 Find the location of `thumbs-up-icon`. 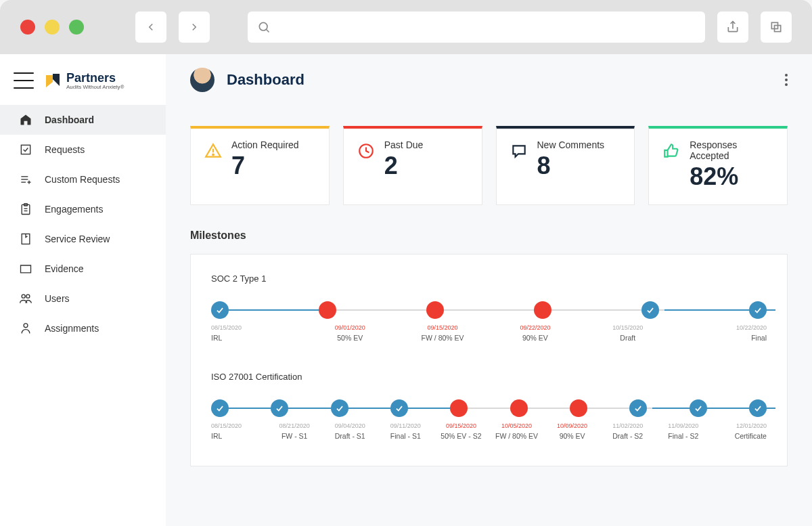

thumbs-up-icon is located at coordinates (671, 151).